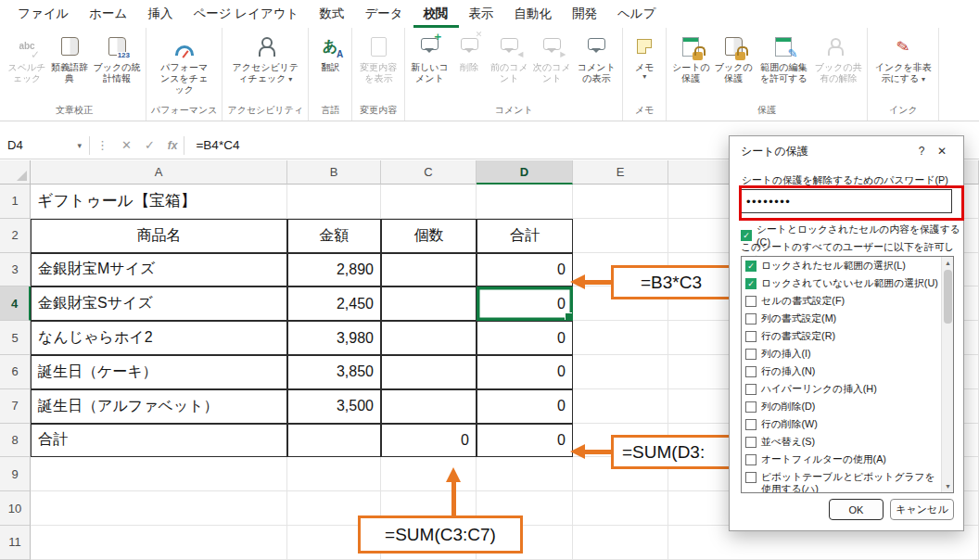 Image resolution: width=979 pixels, height=560 pixels. I want to click on row-header-4: 4, so click(15, 304).